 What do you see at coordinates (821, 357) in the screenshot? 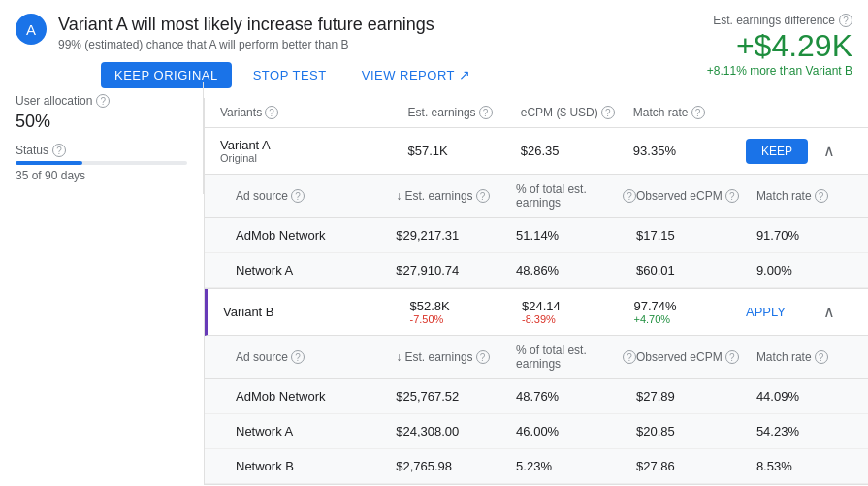
I see `b-match-help: ?` at bounding box center [821, 357].